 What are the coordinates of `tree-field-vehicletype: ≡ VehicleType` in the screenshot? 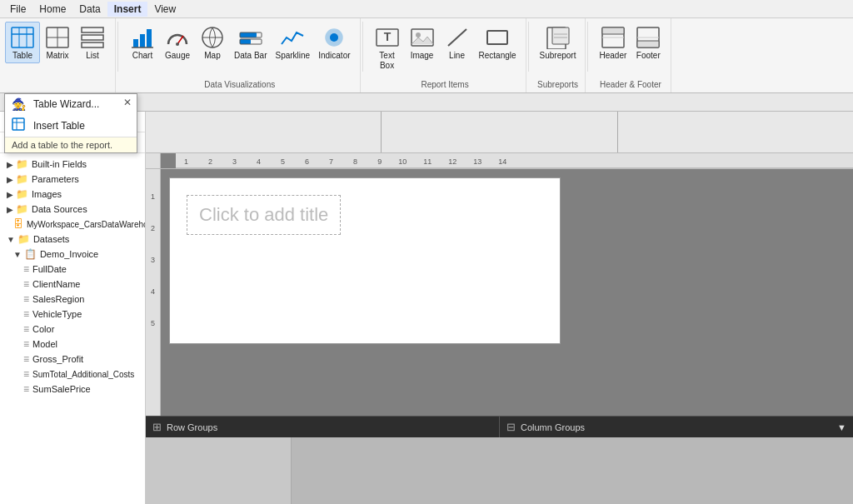 It's located at (72, 314).